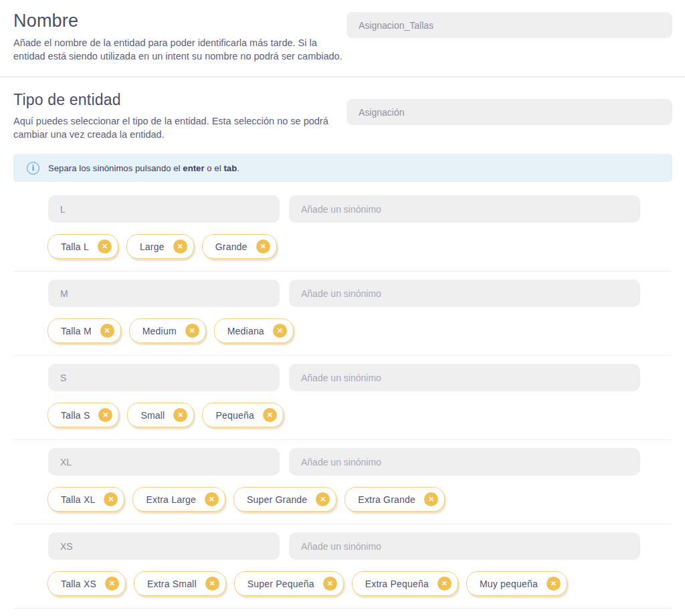 The height and width of the screenshot is (616, 685). Describe the element at coordinates (144, 169) in the screenshot. I see `info-banner-text: Separa los sinónimos pulsando el enter o…` at that location.